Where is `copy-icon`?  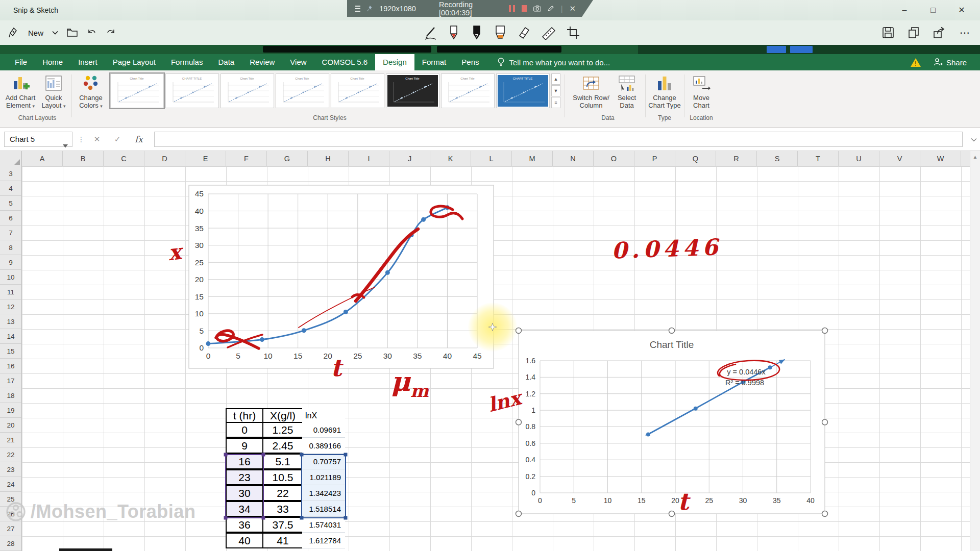
copy-icon is located at coordinates (914, 33).